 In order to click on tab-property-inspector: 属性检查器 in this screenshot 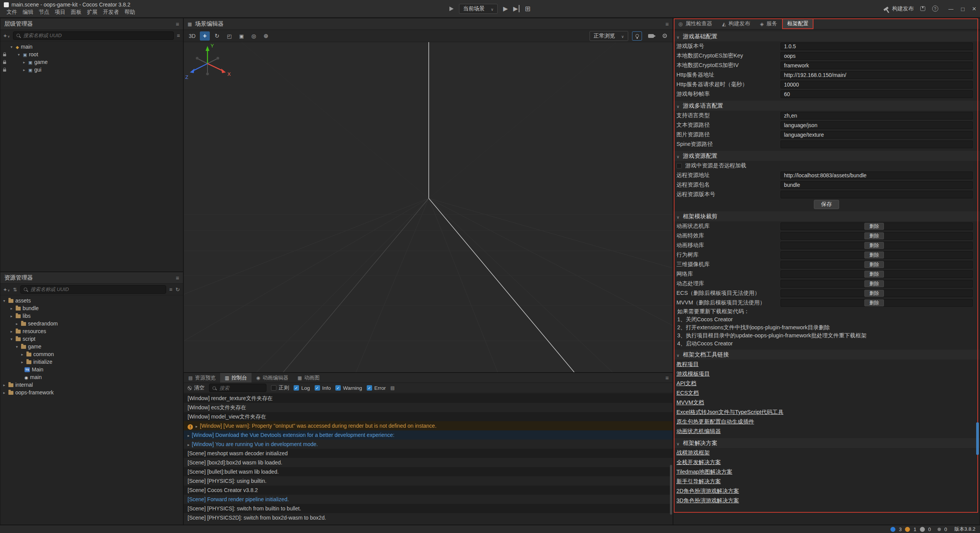, I will do `click(695, 24)`.